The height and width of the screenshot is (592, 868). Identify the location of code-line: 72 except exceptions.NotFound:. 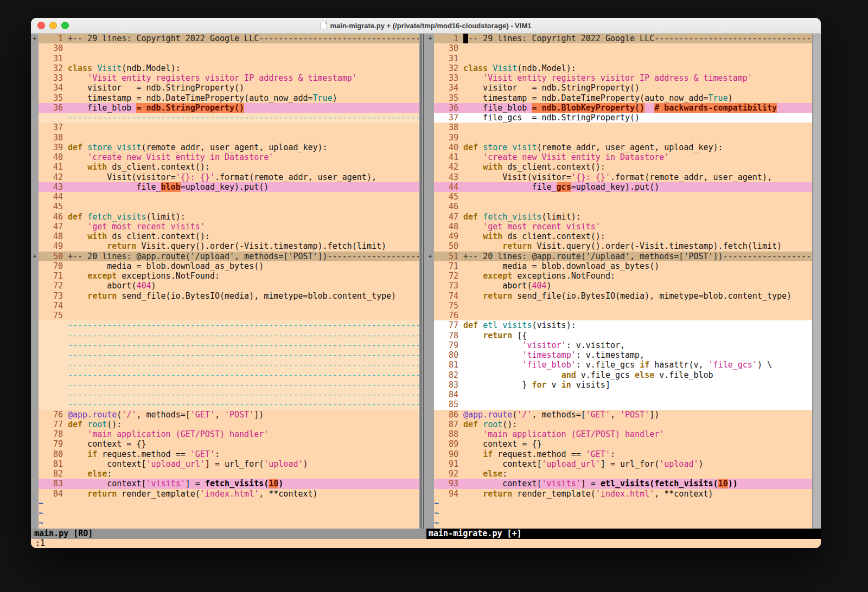
(620, 276).